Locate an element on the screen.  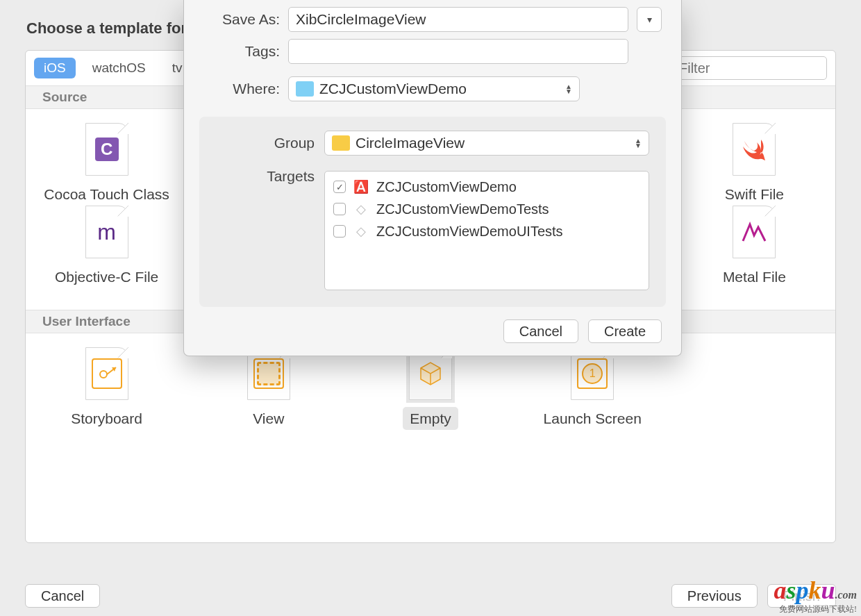
template-cocoa-touch-class: C Cocoa Touch Class is located at coordinates (107, 164).